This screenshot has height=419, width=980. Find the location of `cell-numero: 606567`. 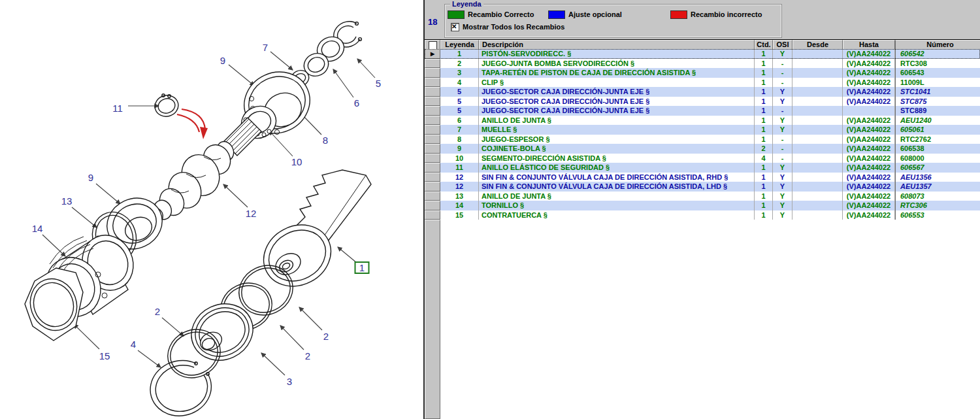

cell-numero: 606567 is located at coordinates (938, 167).